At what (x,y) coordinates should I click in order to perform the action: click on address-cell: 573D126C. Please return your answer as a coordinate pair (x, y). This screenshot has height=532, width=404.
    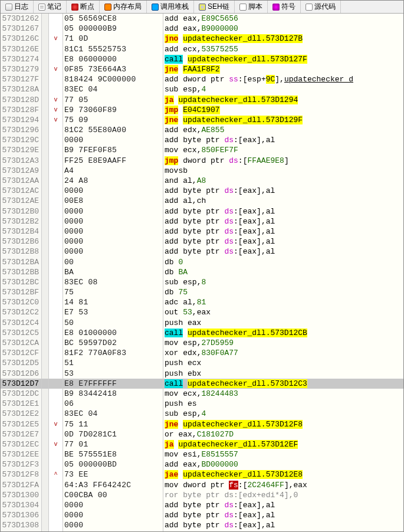
    Looking at the image, I should click on (21, 39).